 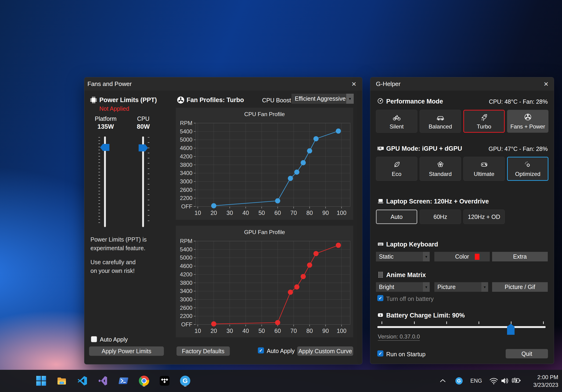 I want to click on auto-apply-power-label: Auto Apply, so click(x=114, y=339).